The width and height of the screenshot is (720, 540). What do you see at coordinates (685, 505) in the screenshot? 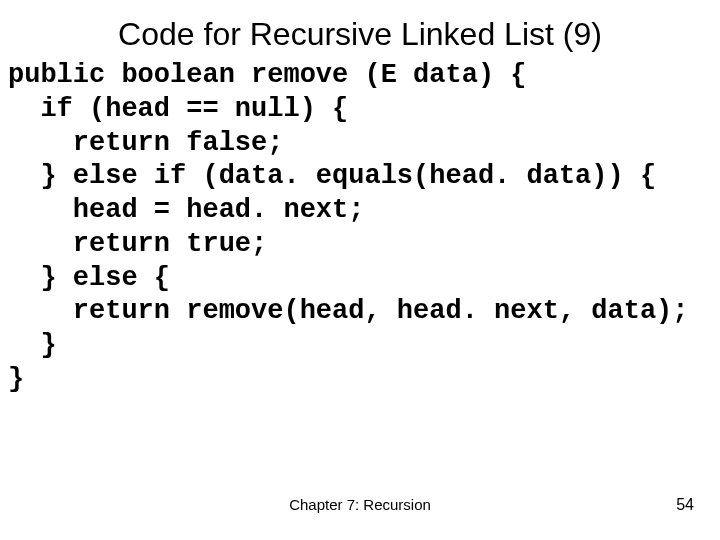
I see `page-number: 54` at bounding box center [685, 505].